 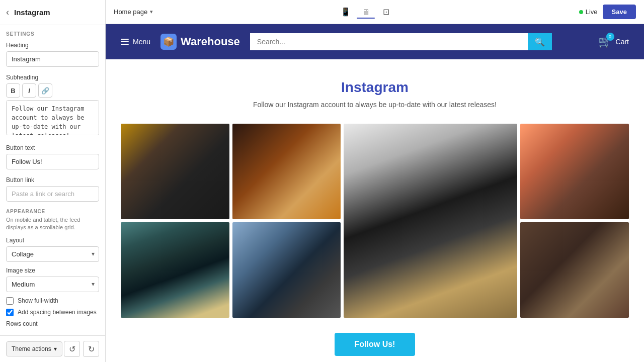 I want to click on heading-input, so click(x=52, y=59).